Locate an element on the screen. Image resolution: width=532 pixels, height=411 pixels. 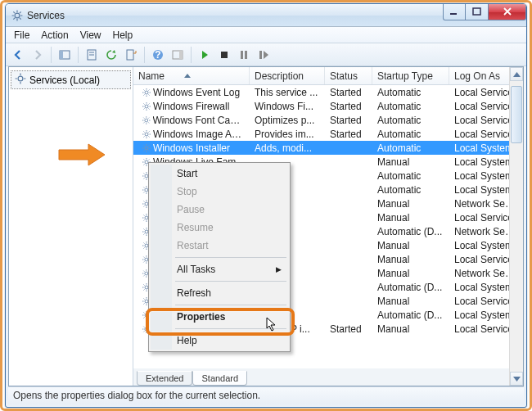
cm-resume: Resume is located at coordinates (219, 228).